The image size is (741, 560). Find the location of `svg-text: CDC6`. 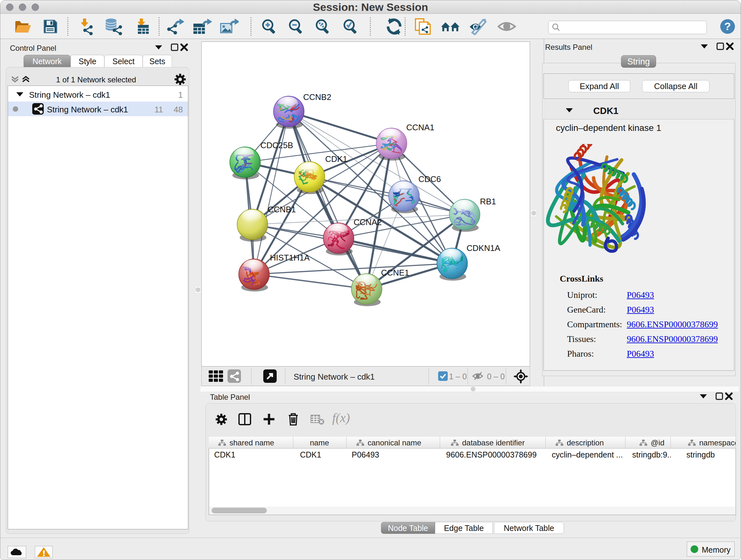

svg-text: CDC6 is located at coordinates (430, 179).